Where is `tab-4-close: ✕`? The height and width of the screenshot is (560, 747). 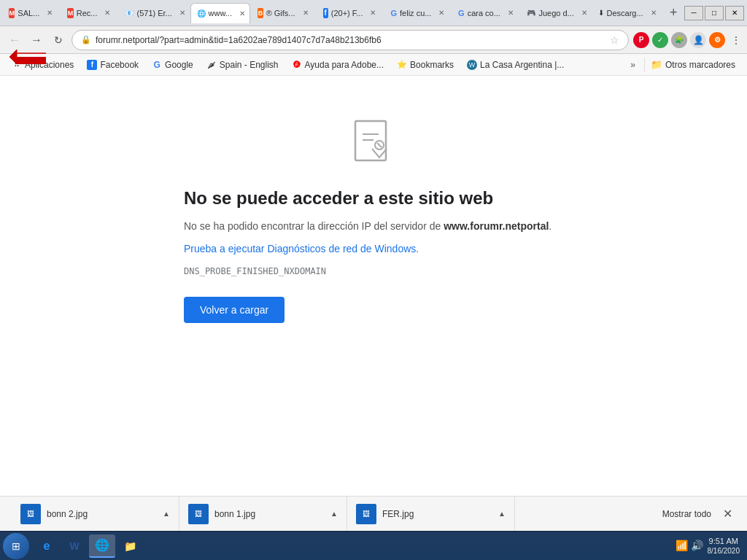 tab-4-close: ✕ is located at coordinates (242, 13).